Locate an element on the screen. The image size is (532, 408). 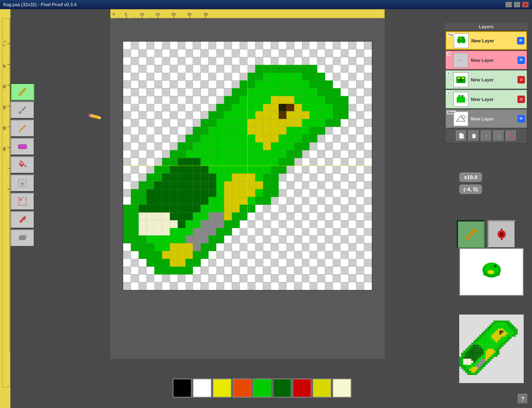
delete-layer-button: 🚫 is located at coordinates (511, 136).